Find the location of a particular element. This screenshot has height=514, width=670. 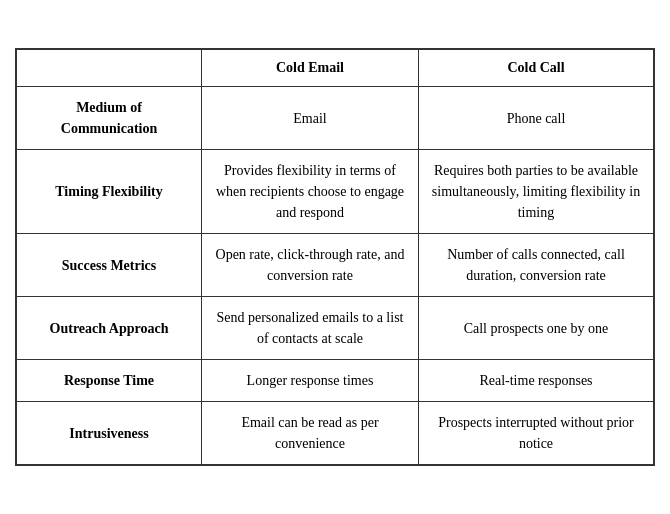

table-row: Medium of CommunicationEmailPhone call is located at coordinates (336, 118).